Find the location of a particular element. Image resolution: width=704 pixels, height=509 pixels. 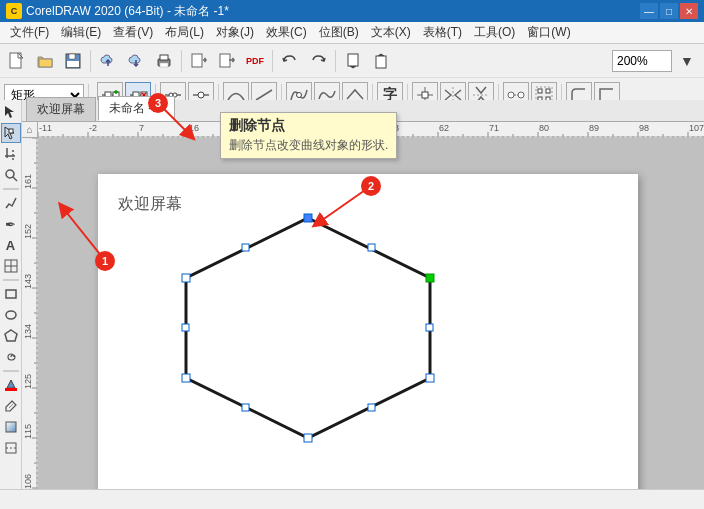

import-button is located at coordinates (199, 61).